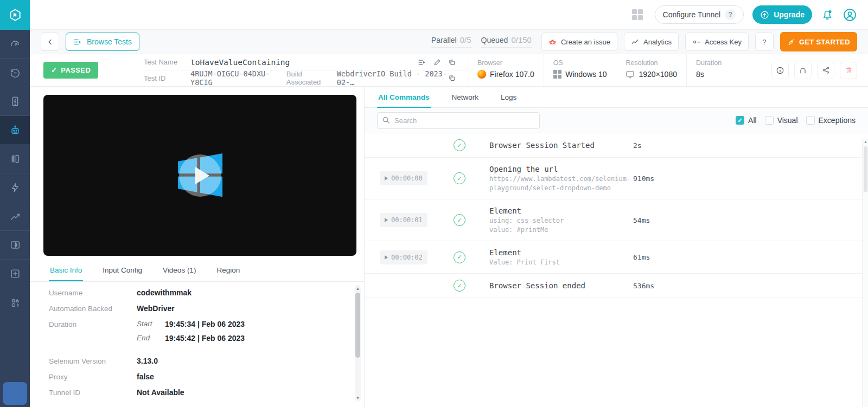 Image resolution: width=868 pixels, height=407 pixels. I want to click on help-button: ?, so click(764, 42).